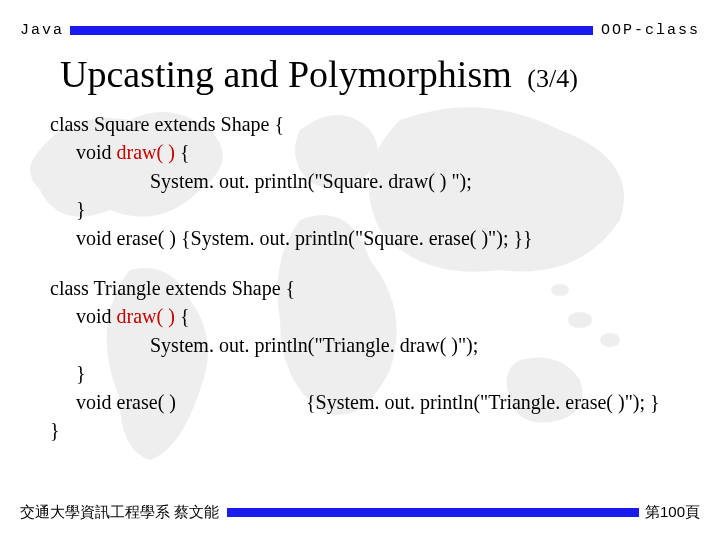 The width and height of the screenshot is (720, 540). Describe the element at coordinates (650, 30) in the screenshot. I see `header-right-label: OOP-class` at that location.